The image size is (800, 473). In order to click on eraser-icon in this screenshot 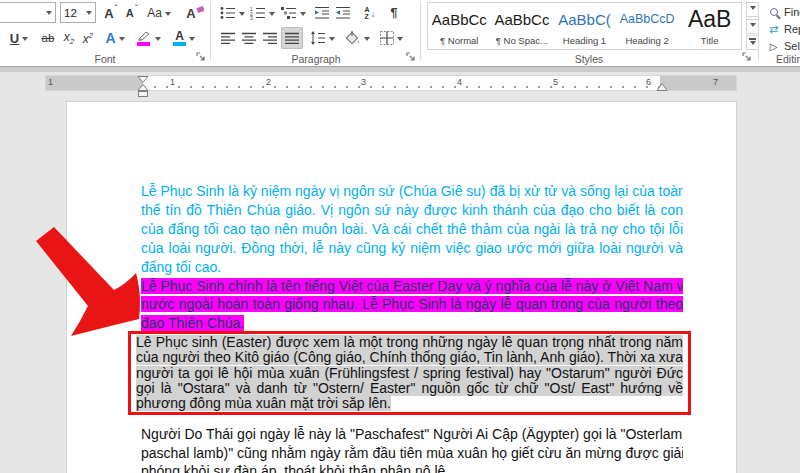, I will do `click(200, 10)`.